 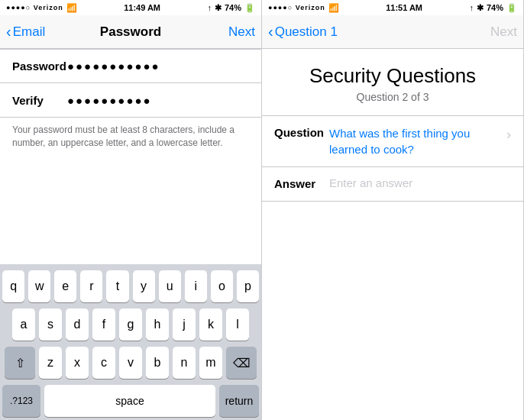 I want to click on back-label-2: Question 1, so click(x=306, y=32).